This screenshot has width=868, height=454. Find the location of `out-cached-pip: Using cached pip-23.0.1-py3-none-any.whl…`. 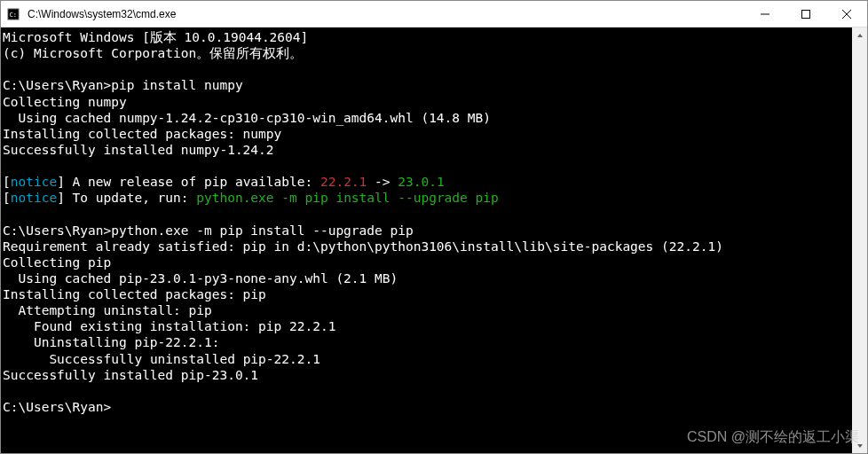

out-cached-pip: Using cached pip-23.0.1-py3-none-any.whl… is located at coordinates (201, 278).